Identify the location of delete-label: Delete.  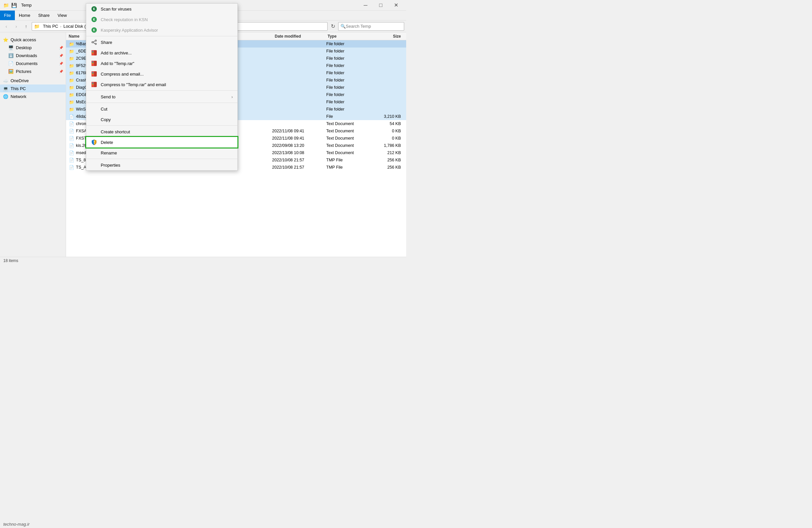
(107, 142).